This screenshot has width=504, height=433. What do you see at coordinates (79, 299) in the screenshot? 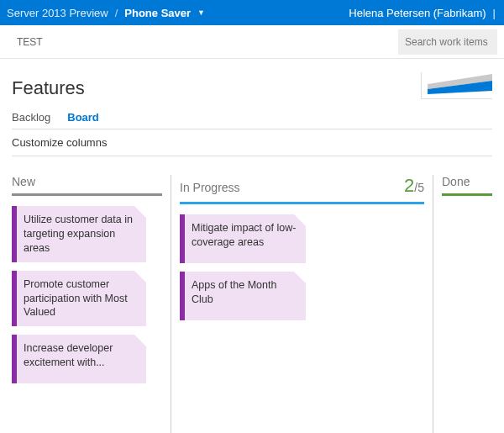
I see `work-item-card: Promote customer participation with Most…` at bounding box center [79, 299].